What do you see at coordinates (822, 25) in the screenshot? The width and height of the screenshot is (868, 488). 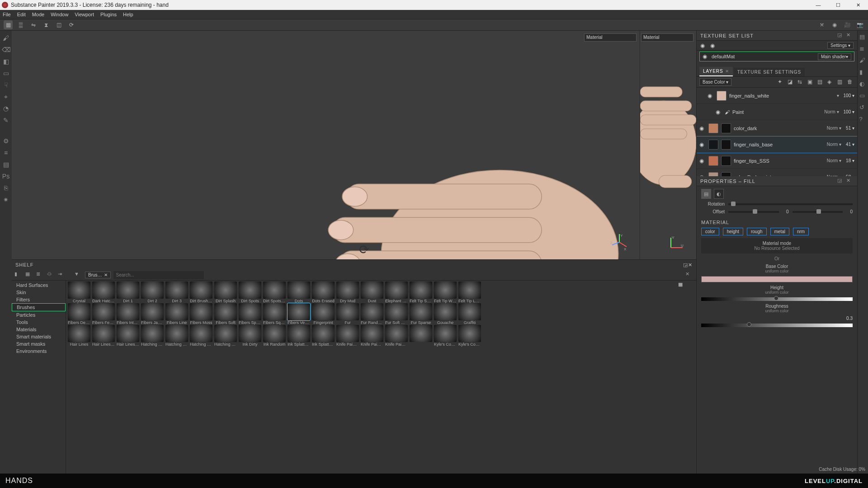 I see `toolbar-gizmo-icon: ⤧` at bounding box center [822, 25].